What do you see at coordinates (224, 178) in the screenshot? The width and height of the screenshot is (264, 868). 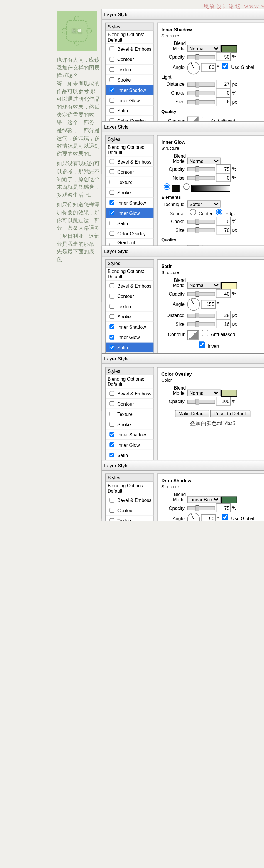 I see `noise-input` at bounding box center [224, 178].